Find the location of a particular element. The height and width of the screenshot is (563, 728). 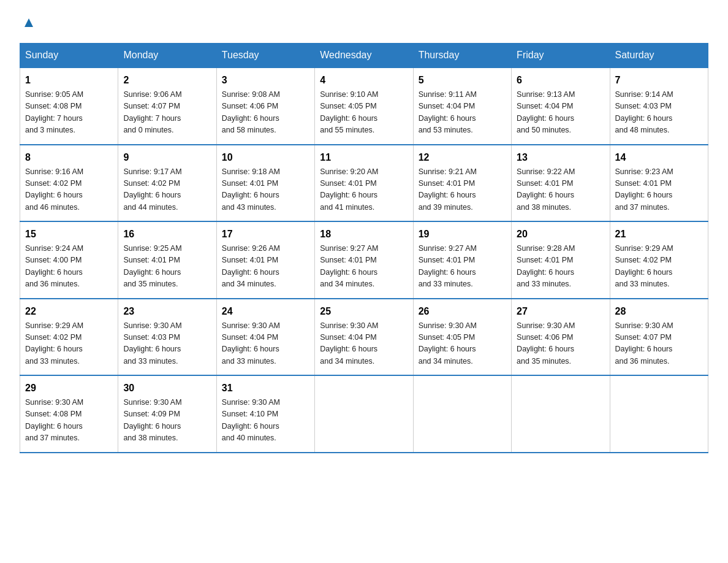

calendar-day: 5Sunrise: 9:11 AMSunset: 4:04 PMDaylight… is located at coordinates (462, 106).